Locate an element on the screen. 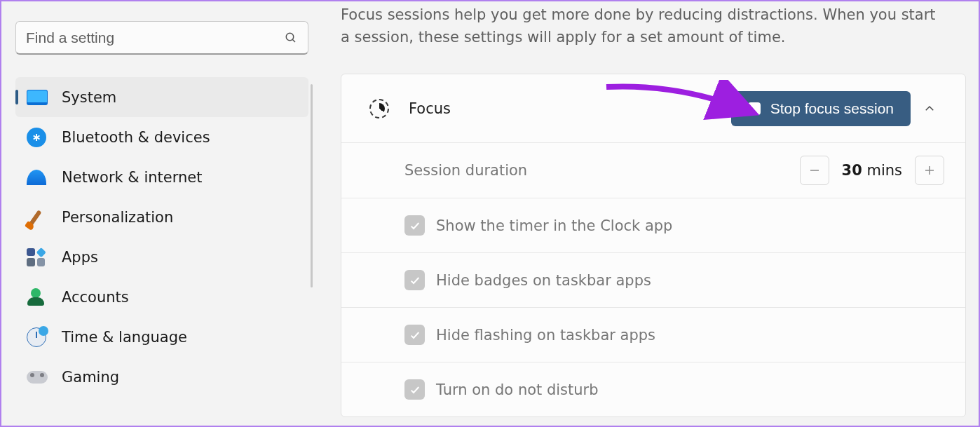 The width and height of the screenshot is (980, 427). option-label: Hide badges on taskbar apps is located at coordinates (690, 280).